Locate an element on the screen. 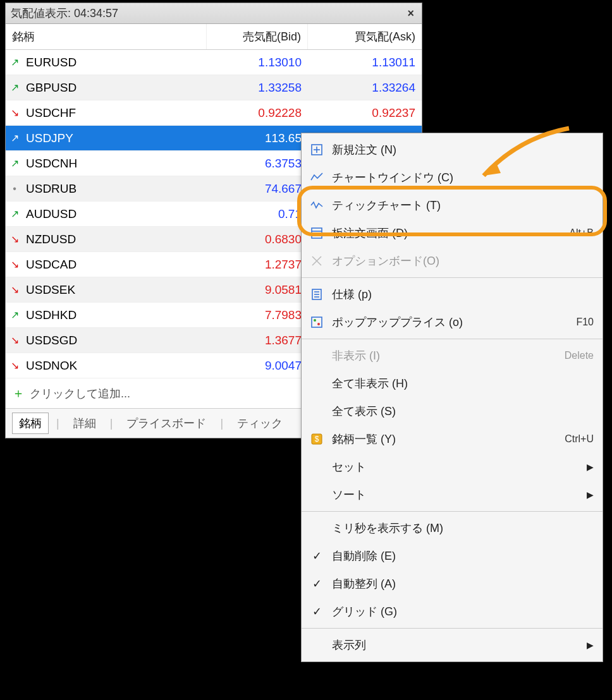  menu-popup-prices: ポップアッププライス (o) F10 is located at coordinates (452, 322).